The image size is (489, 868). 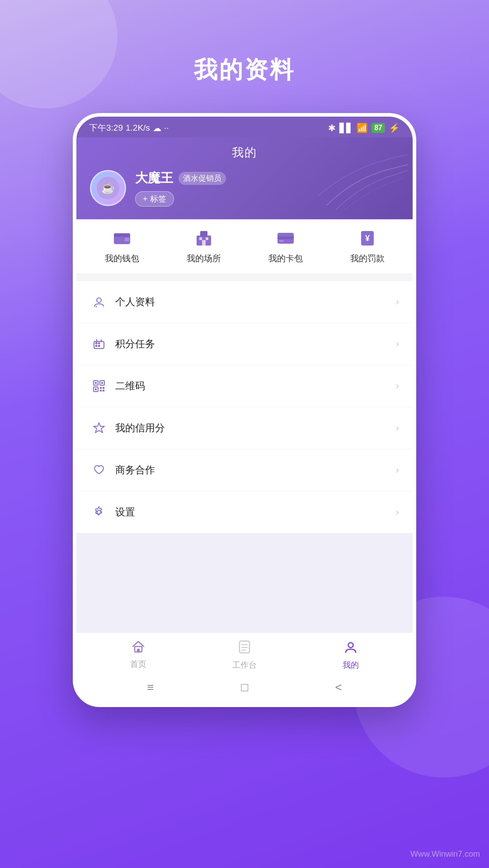 What do you see at coordinates (398, 512) in the screenshot?
I see `settings-chevron: ›` at bounding box center [398, 512].